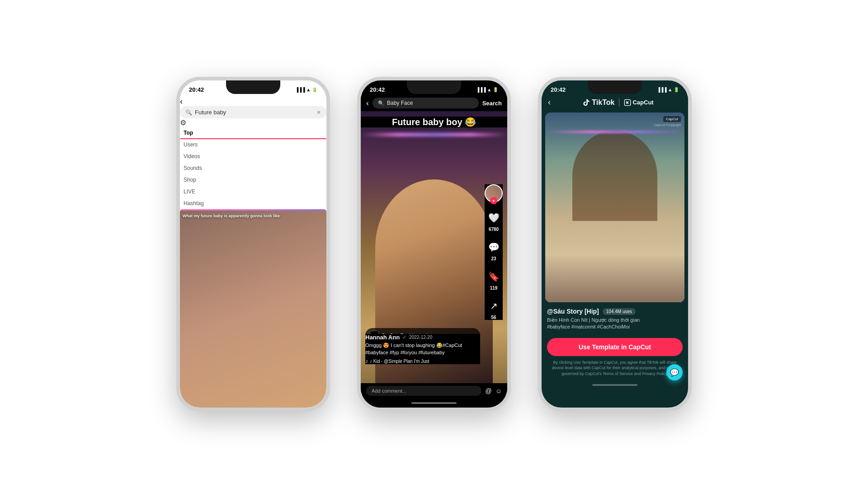 The image size is (868, 488). Describe the element at coordinates (434, 244) in the screenshot. I see `phone-2-screen: 20:42 ▐▐▐ ▲ 🔋 ‹ 🔍 Baby Face Search Futur…` at that location.